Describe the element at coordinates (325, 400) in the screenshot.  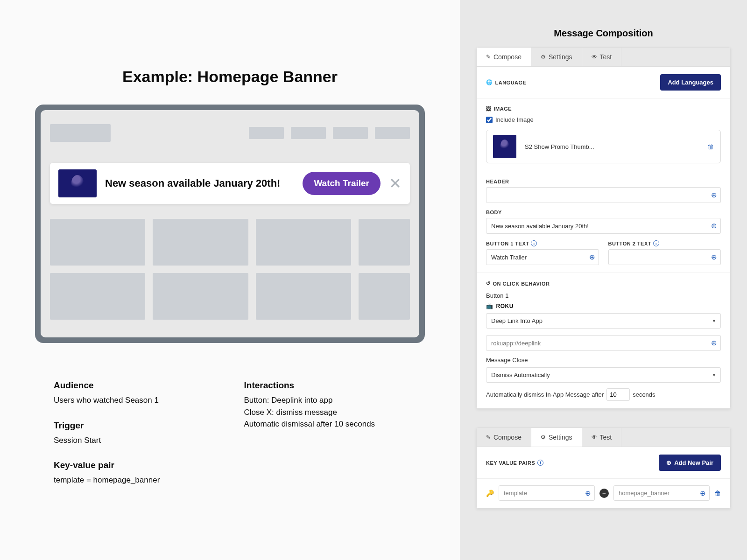
I see `interaction-line: Button: Deeplink into app` at that location.